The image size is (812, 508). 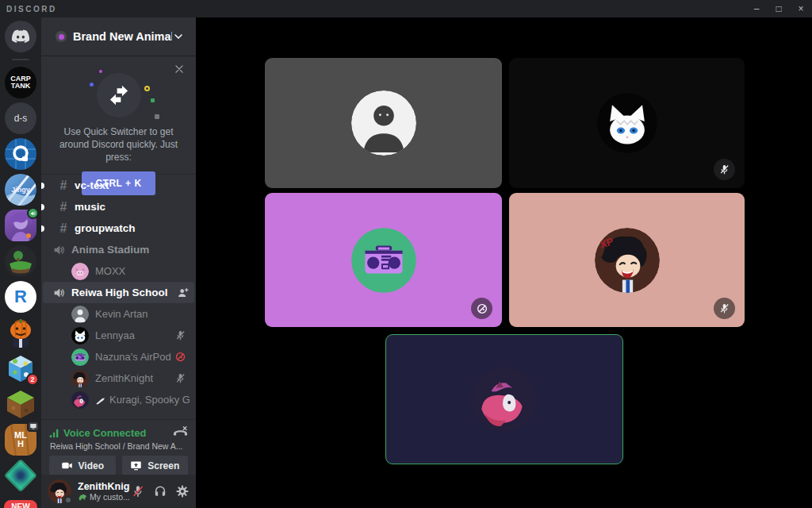 I want to click on close-icon, so click(x=179, y=69).